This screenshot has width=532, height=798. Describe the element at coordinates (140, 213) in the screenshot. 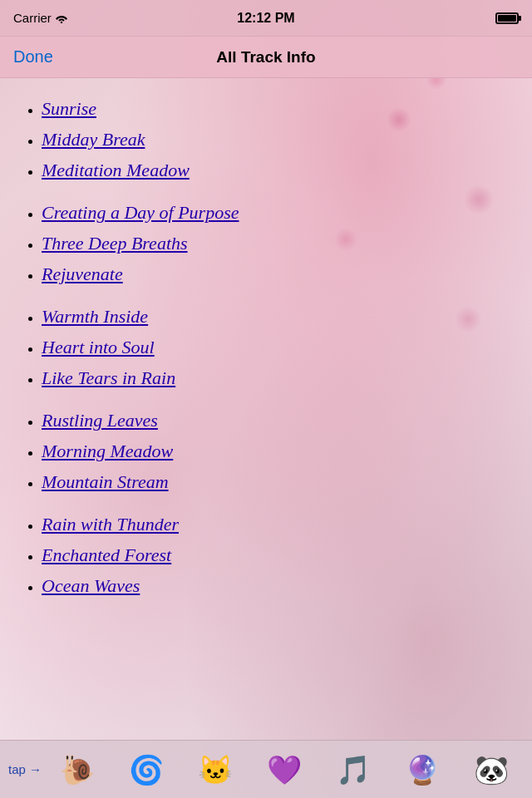

I see `track-link-1-0: Creating a Day of Purpose` at that location.